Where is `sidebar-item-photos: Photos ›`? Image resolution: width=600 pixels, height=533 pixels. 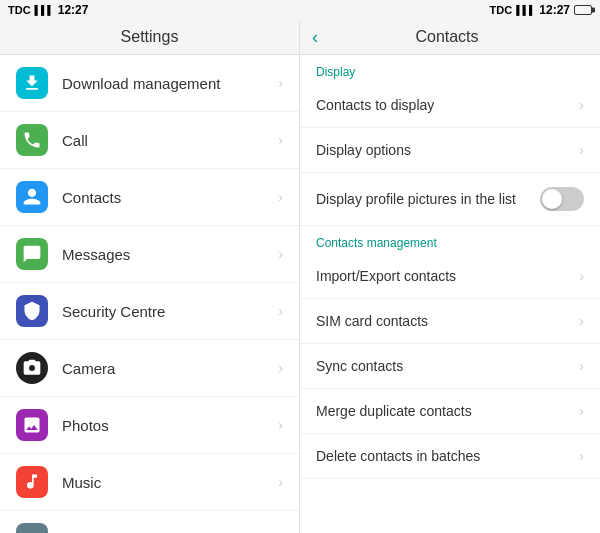 sidebar-item-photos: Photos › is located at coordinates (150, 426).